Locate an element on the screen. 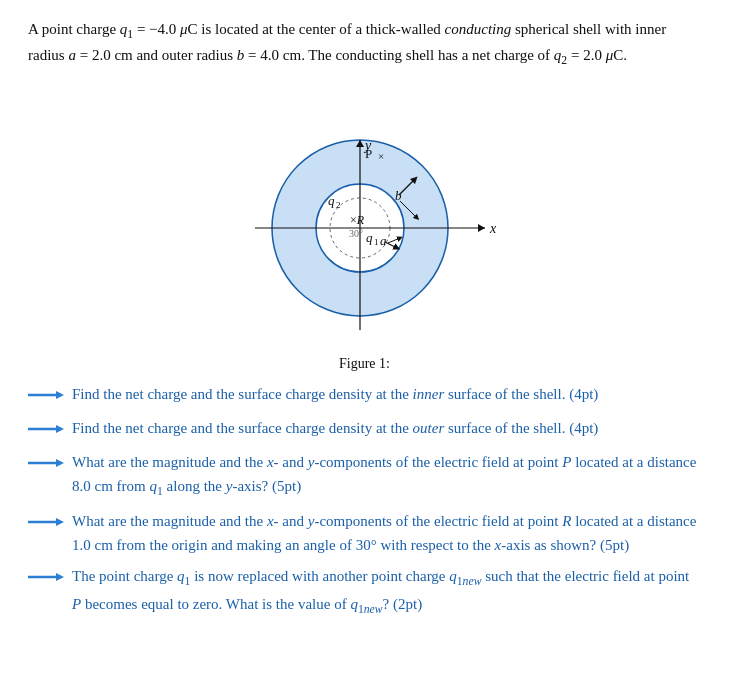 This screenshot has width=729, height=700. question-5: The point charge q1 is now replaced with… is located at coordinates (364, 592).